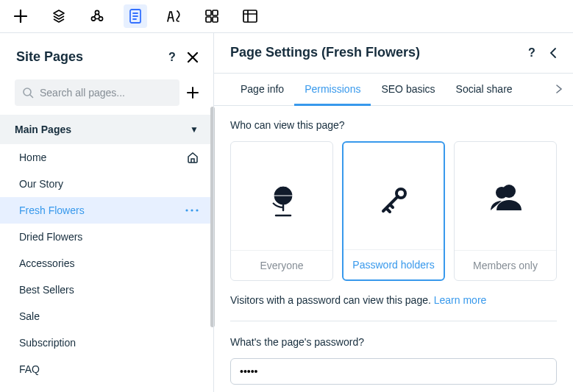 This screenshot has width=573, height=392. I want to click on more-icon, so click(192, 210).